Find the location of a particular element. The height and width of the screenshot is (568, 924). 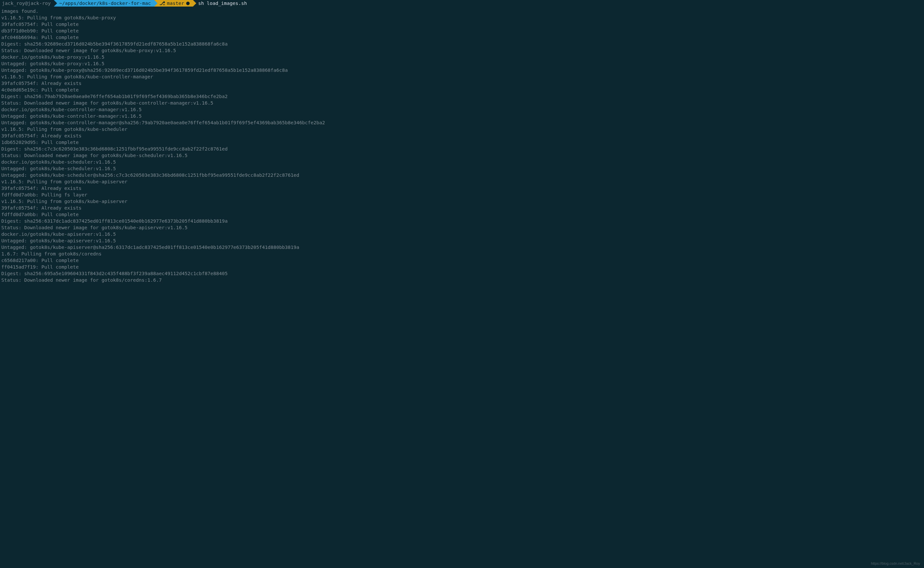

prompt-user-host: jack_roy@jack-roy is located at coordinates (27, 3).